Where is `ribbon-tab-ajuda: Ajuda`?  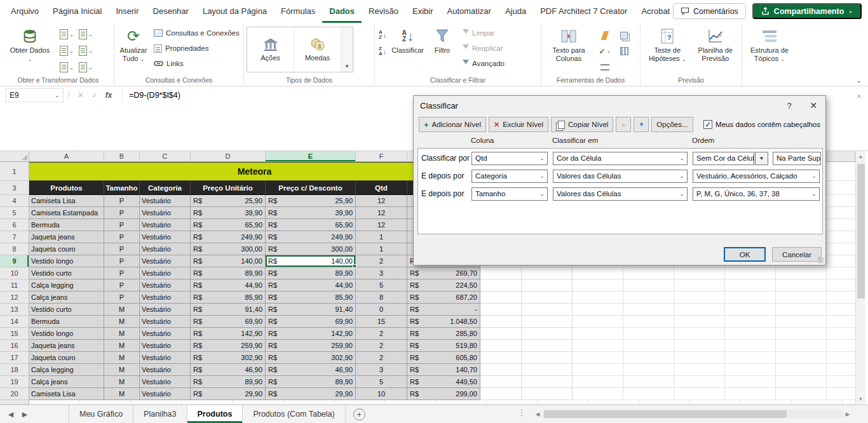
ribbon-tab-ajuda: Ajuda is located at coordinates (516, 11).